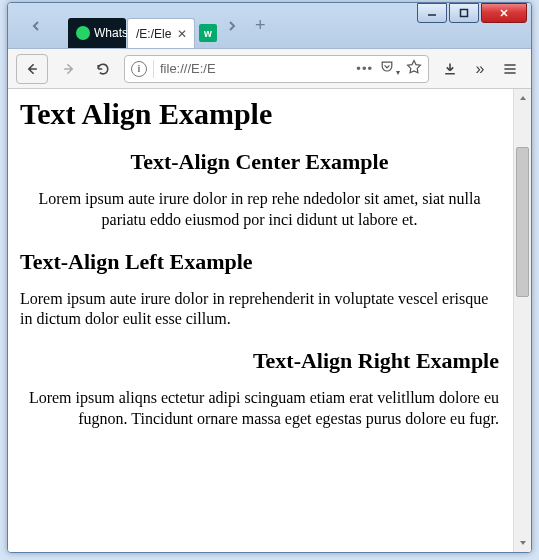  What do you see at coordinates (276, 69) in the screenshot?
I see `address-bar: i file:///E:/E ••• ▾` at bounding box center [276, 69].